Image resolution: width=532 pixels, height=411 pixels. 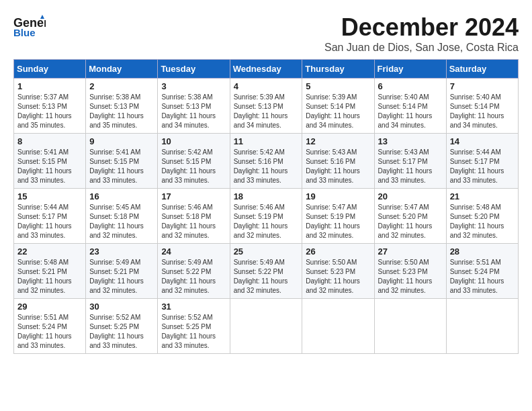 What do you see at coordinates (44, 111) in the screenshot?
I see `day-info: Sunrise: 5:37 AMSunset: 5:13 PMDaylight:…` at bounding box center [44, 111].